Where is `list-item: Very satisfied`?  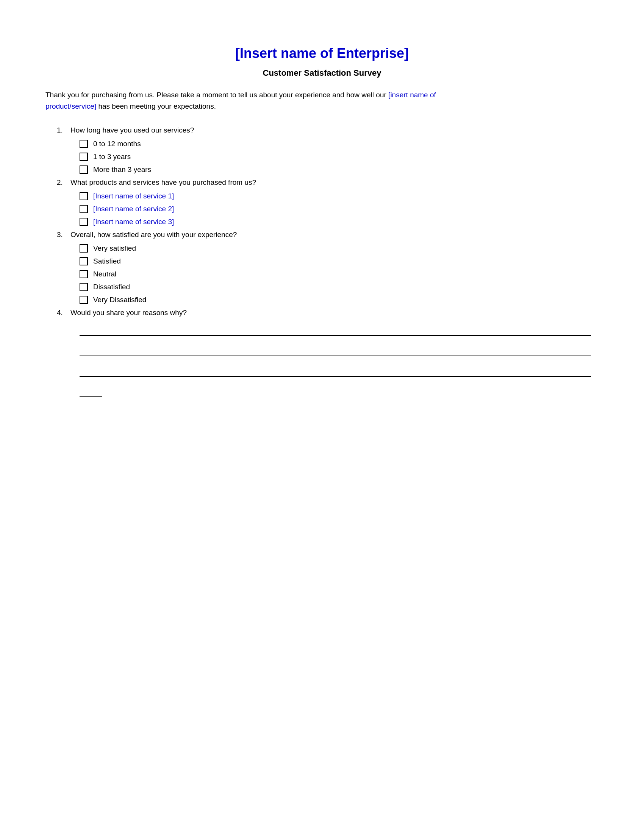 list-item: Very satisfied is located at coordinates (339, 248).